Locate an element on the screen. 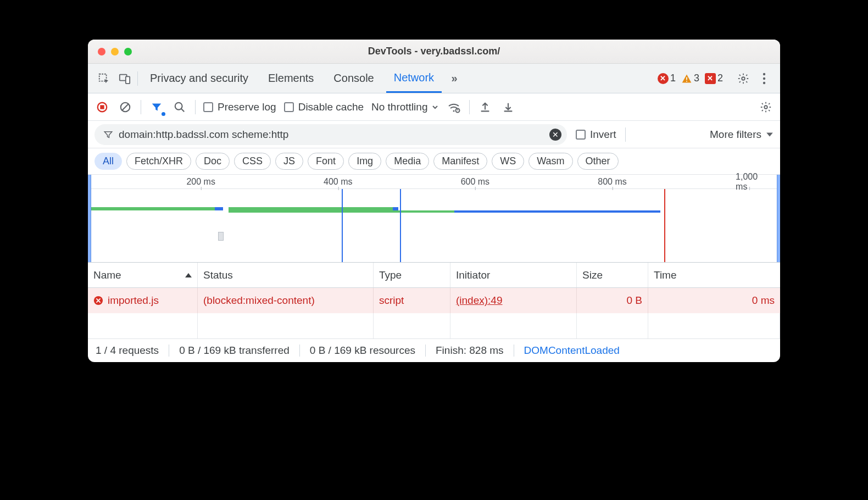 The width and height of the screenshot is (868, 500). device-toolbar-icon is located at coordinates (125, 79).